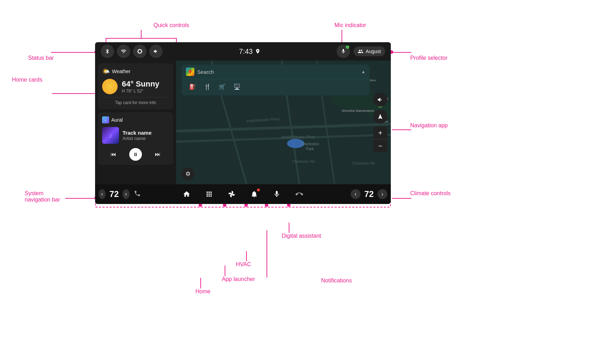 The height and width of the screenshot is (364, 613). Describe the element at coordinates (380, 146) in the screenshot. I see `zoom-out-btn: −` at that location.